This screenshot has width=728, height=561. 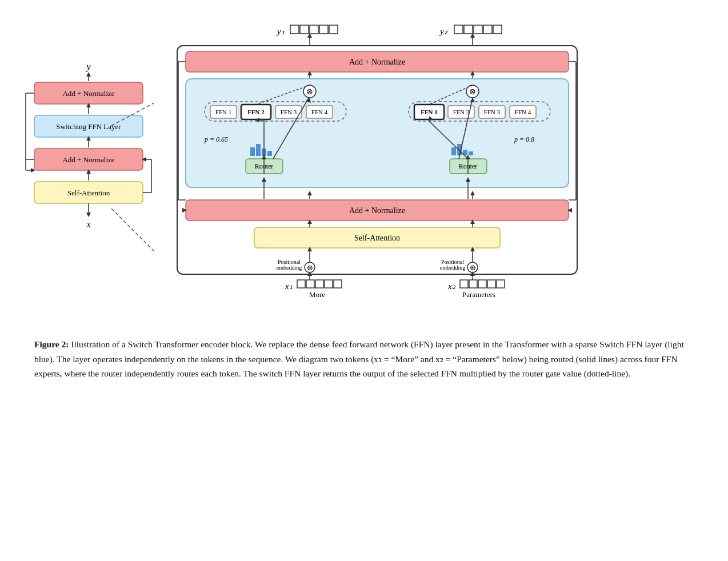 What do you see at coordinates (443, 31) in the screenshot?
I see `svg-text: y₂` at bounding box center [443, 31].